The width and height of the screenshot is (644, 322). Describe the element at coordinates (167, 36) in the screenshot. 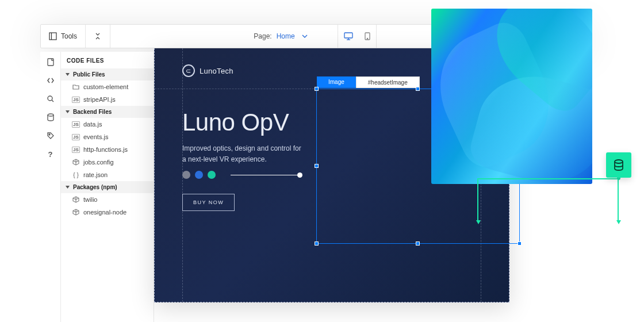

I see `toolbar-spacer-left` at that location.